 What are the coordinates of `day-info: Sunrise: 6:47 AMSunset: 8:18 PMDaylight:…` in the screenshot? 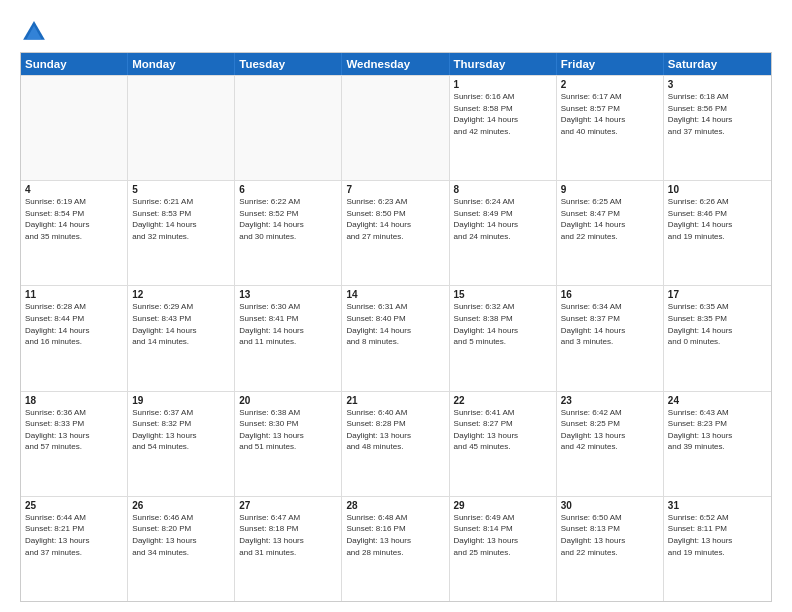 It's located at (288, 535).